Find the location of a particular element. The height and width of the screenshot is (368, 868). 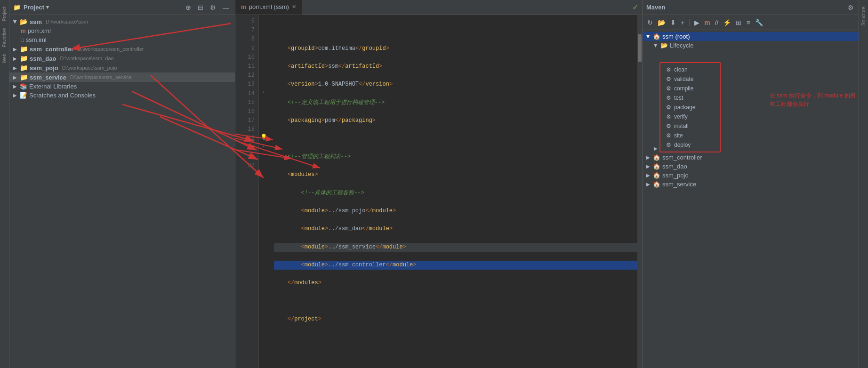

maven-ssm-dao-label: ssm_dao is located at coordinates (675, 167).